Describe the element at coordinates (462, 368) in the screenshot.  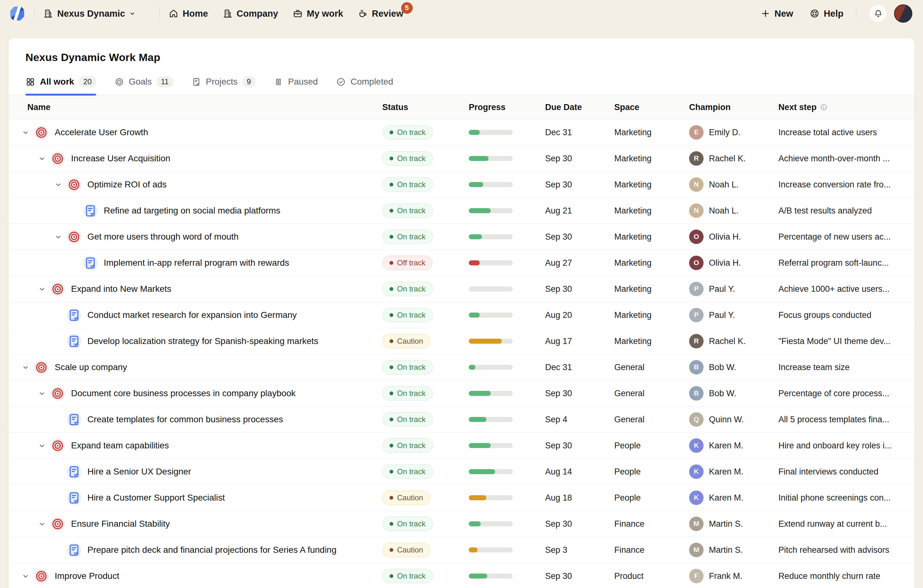
I see `table-row: Scale up company On track Dec 31 General…` at that location.